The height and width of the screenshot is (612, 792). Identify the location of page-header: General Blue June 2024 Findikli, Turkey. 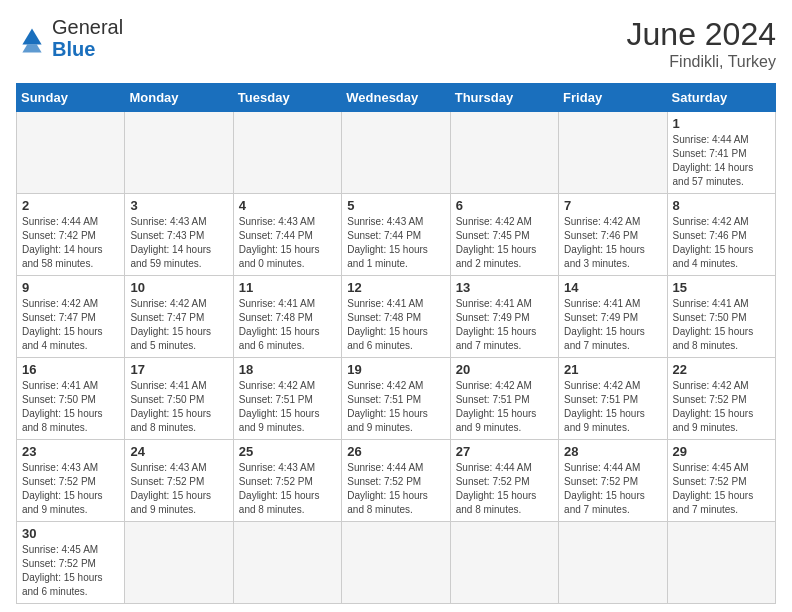
(396, 44).